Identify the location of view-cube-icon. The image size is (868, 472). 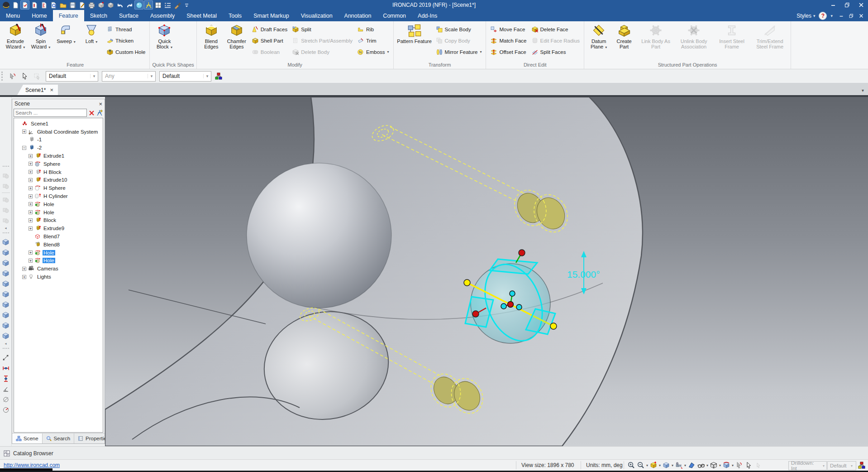
(666, 465).